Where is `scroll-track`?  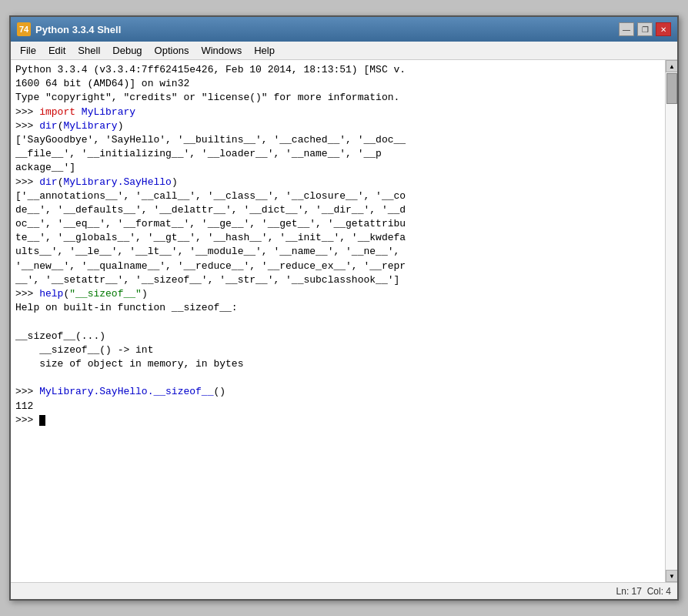 scroll-track is located at coordinates (671, 321).